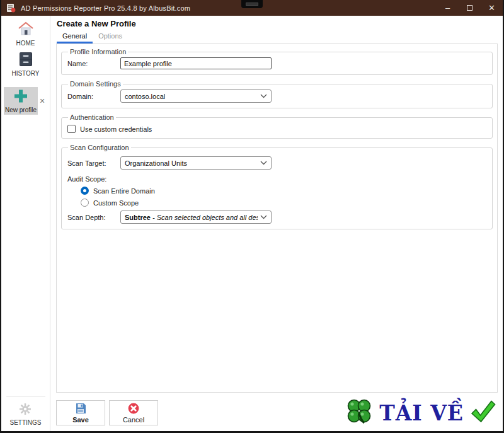  I want to click on domain-combobox-value: contoso.local, so click(192, 96).